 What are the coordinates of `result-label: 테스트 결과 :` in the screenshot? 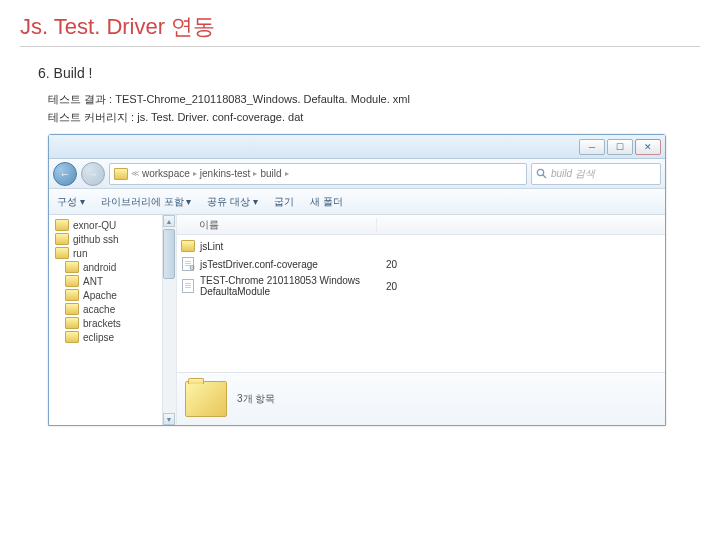 It's located at (80, 99).